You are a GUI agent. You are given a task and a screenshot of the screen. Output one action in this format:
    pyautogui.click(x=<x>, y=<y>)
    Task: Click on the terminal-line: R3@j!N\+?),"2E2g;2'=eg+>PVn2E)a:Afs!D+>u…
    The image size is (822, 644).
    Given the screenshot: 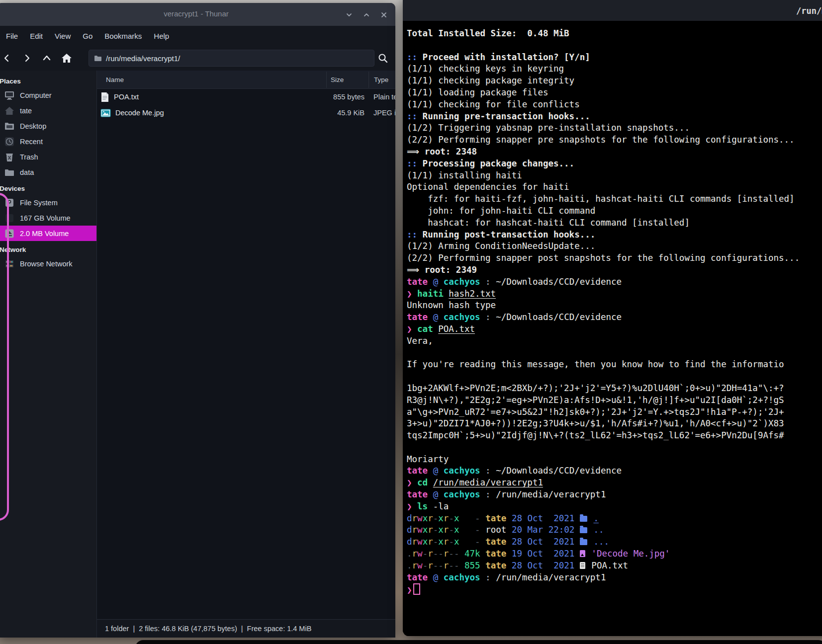 What is the action you would take?
    pyautogui.click(x=615, y=401)
    